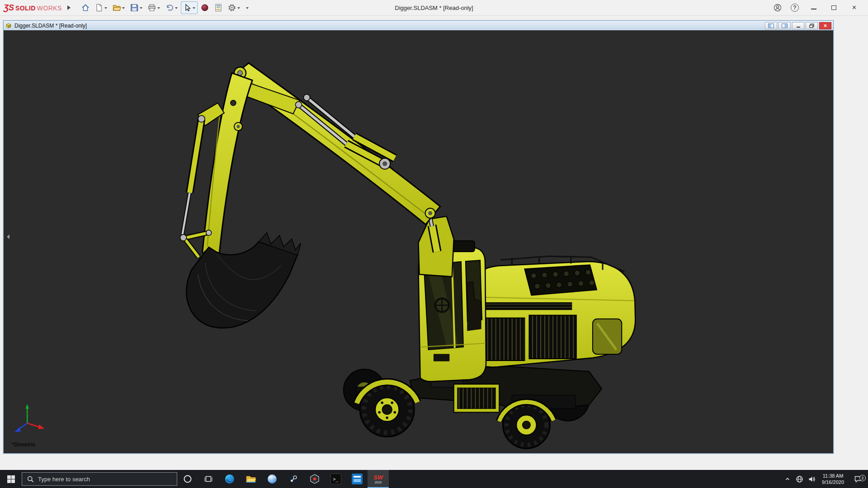 Image resolution: width=868 pixels, height=488 pixels. Describe the element at coordinates (188, 479) in the screenshot. I see `cortana-button` at that location.